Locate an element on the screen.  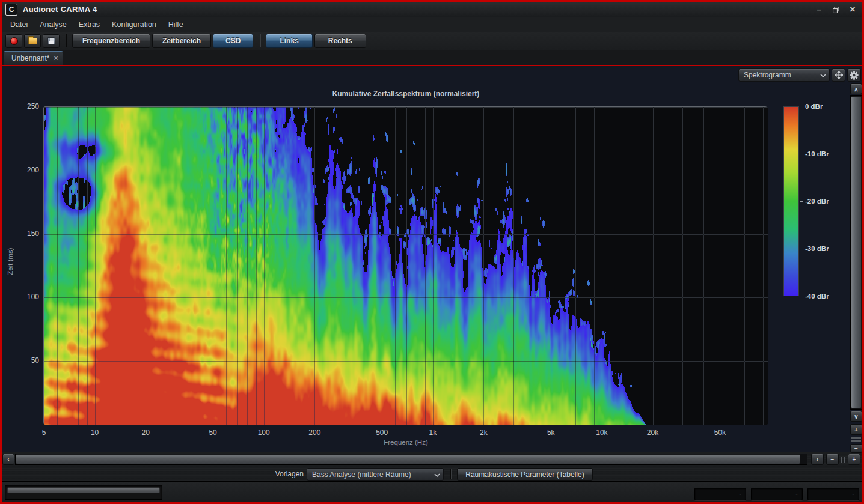
menu-item-extras: Extras is located at coordinates (89, 25).